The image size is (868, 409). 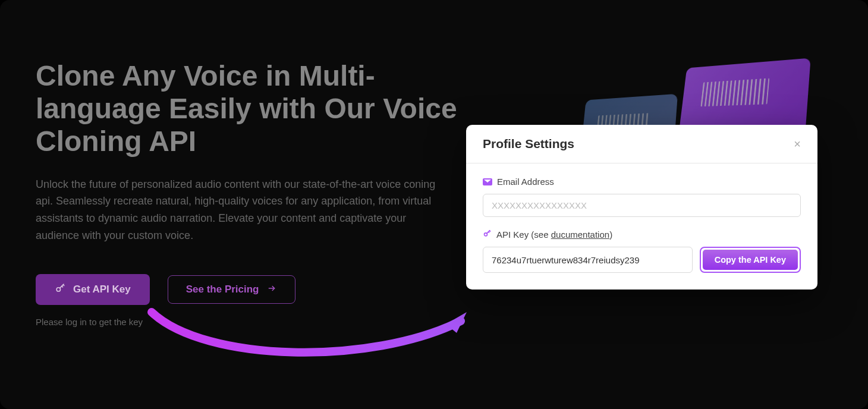 I want to click on api-key-field, so click(x=587, y=260).